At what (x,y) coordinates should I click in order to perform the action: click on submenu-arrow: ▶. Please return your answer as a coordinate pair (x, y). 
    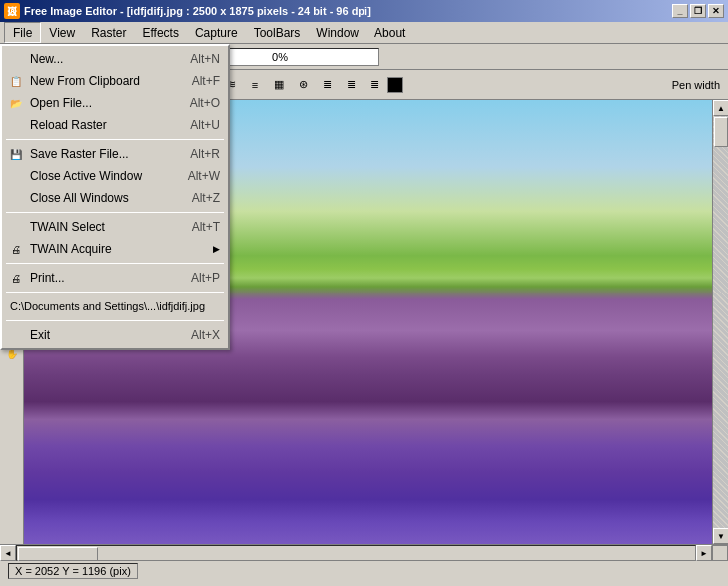
    Looking at the image, I should click on (216, 249).